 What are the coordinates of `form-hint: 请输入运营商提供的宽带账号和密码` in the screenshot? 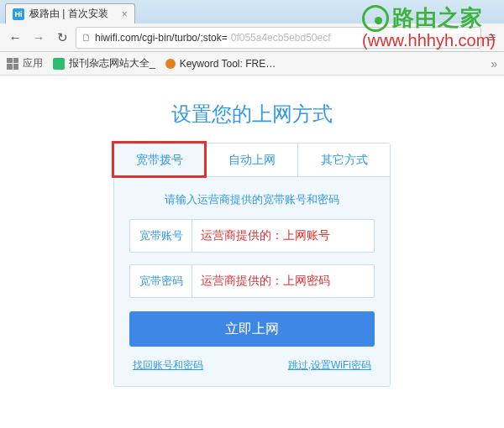 It's located at (252, 200).